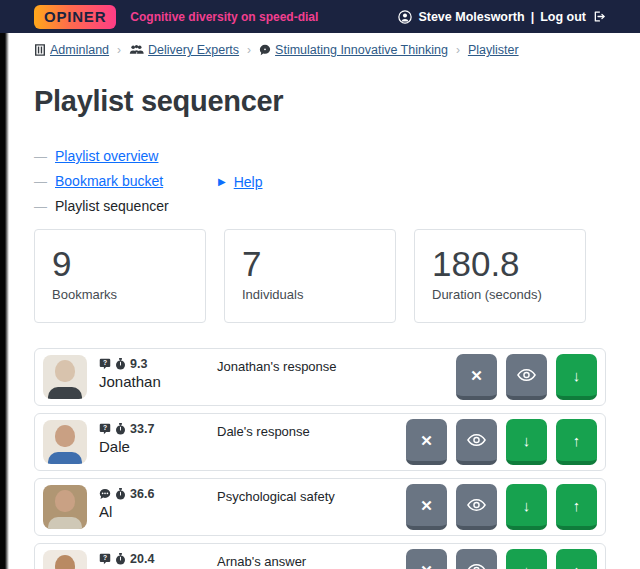 Image resolution: width=640 pixels, height=569 pixels. Describe the element at coordinates (194, 50) in the screenshot. I see `breadcrumb-link: Delivery Experts` at that location.